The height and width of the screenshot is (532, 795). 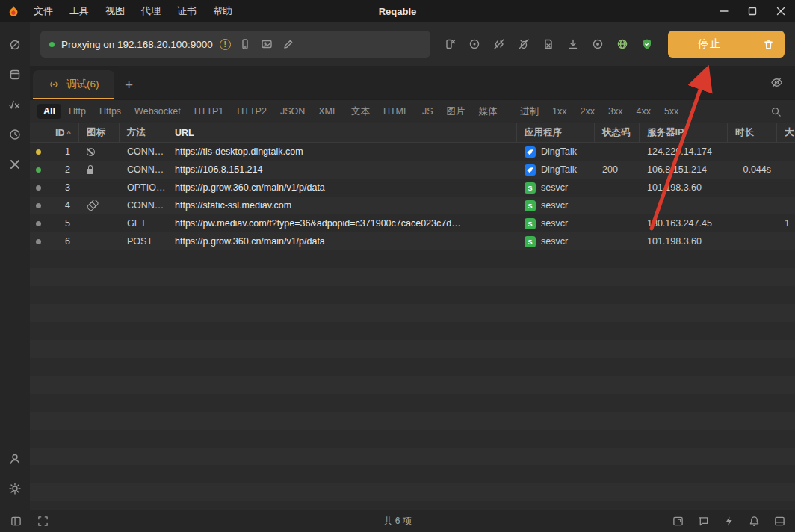 I want to click on sniffer-icon, so click(x=474, y=44).